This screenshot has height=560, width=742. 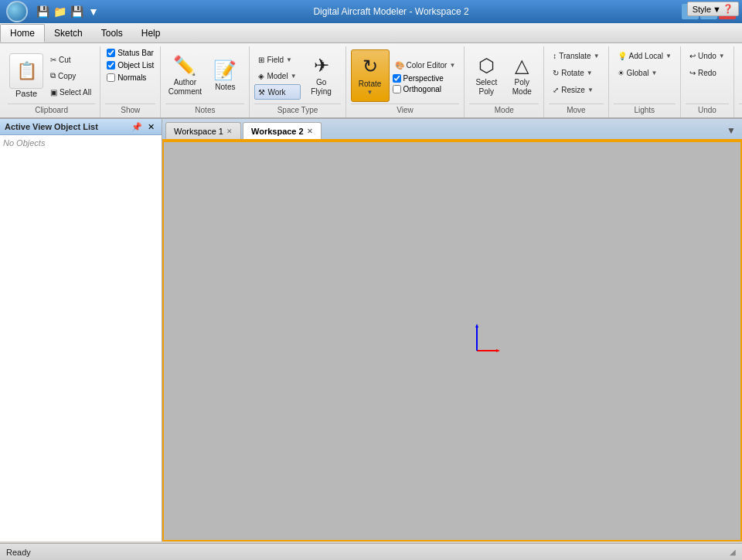 What do you see at coordinates (282, 131) in the screenshot?
I see `tab-workspace2: Workspace 2 ✕` at bounding box center [282, 131].